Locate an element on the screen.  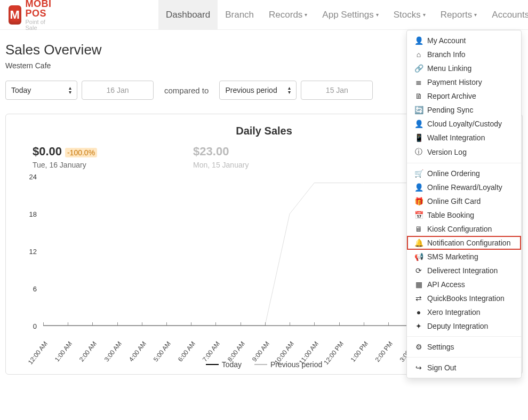
xero-icon: ● is located at coordinates (419, 312).